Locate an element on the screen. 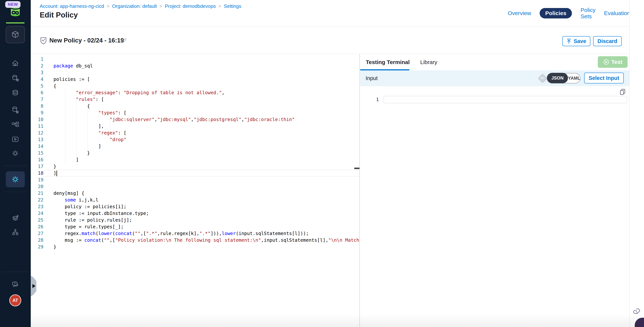 The image size is (644, 327). code-line: 19 is located at coordinates (195, 180).